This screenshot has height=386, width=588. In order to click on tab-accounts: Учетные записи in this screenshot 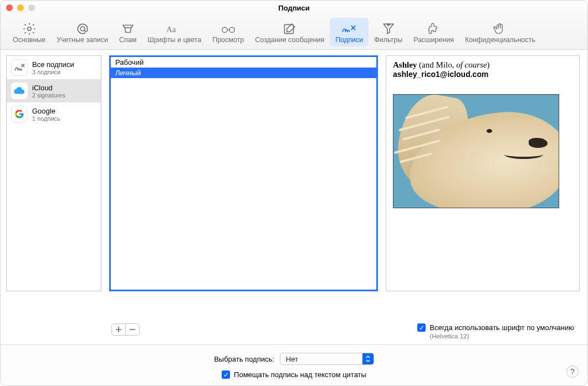, I will do `click(82, 32)`.